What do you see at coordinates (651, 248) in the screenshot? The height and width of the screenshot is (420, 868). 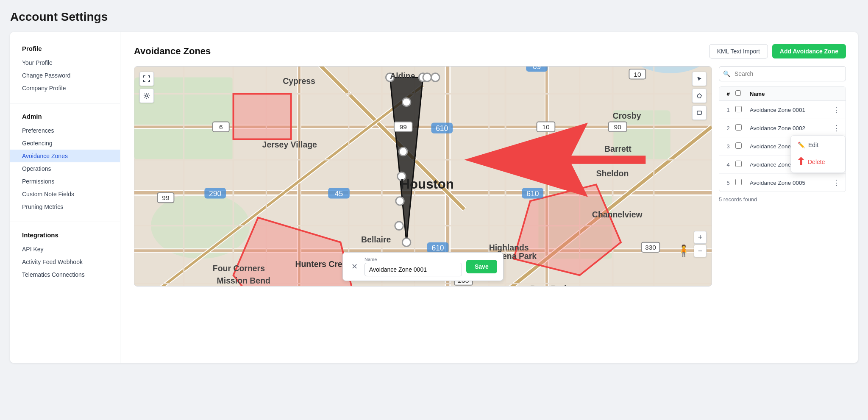 I see `svg-text: 330` at bounding box center [651, 248].